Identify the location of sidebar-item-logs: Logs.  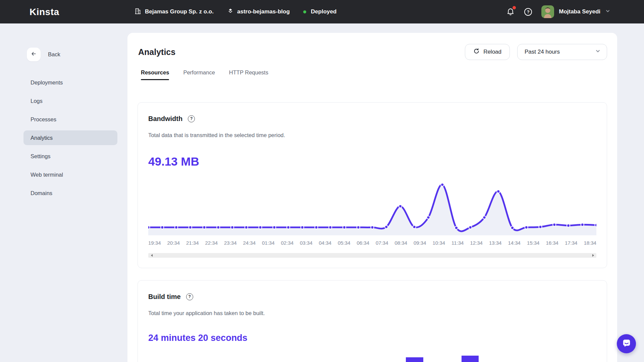
(70, 101).